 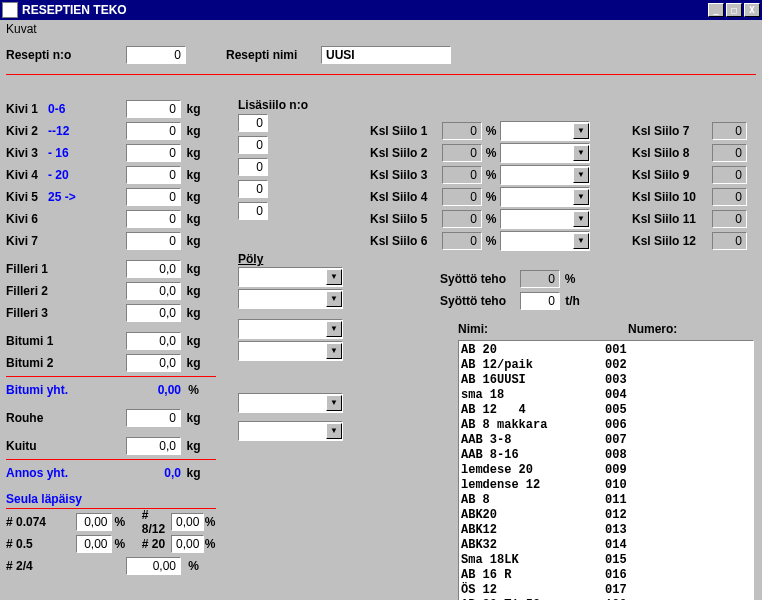 I want to click on list-item: lemdese 20 009, so click(x=606, y=470).